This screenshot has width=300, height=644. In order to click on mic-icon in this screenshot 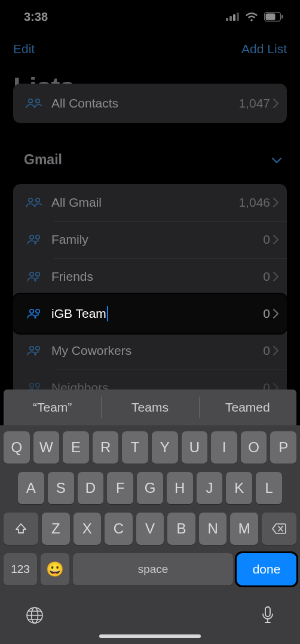, I will do `click(268, 615)`.